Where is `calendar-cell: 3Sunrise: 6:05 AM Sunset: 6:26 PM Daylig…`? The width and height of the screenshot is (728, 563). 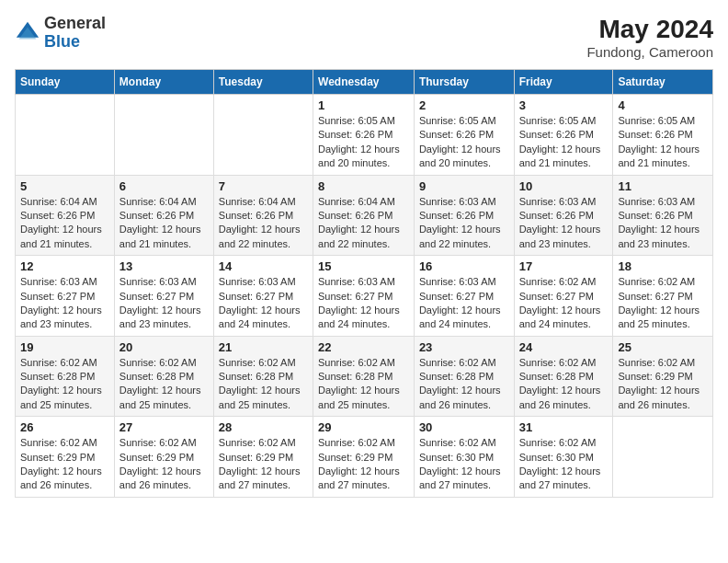 calendar-cell: 3Sunrise: 6:05 AM Sunset: 6:26 PM Daylig… is located at coordinates (563, 135).